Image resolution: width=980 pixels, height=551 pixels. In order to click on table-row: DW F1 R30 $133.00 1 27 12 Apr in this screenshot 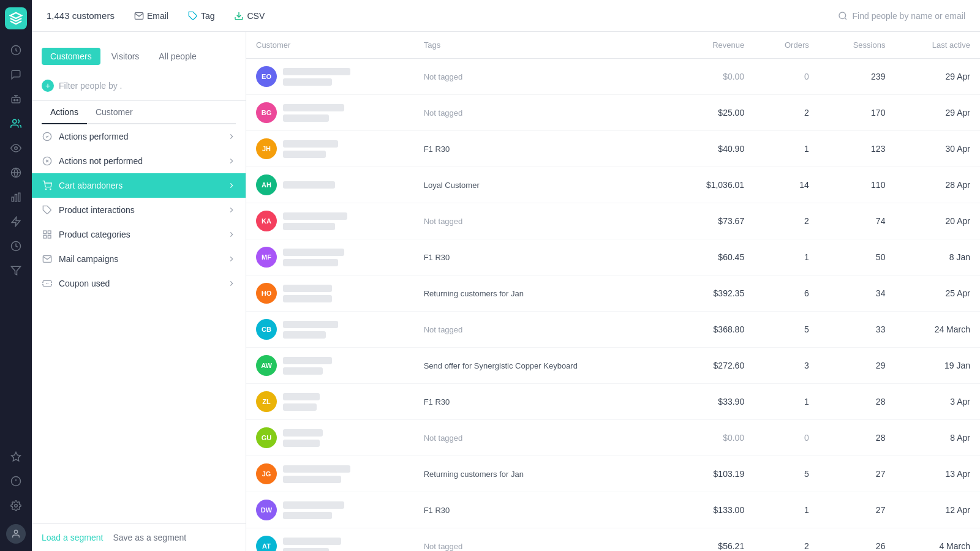, I will do `click(613, 511)`.